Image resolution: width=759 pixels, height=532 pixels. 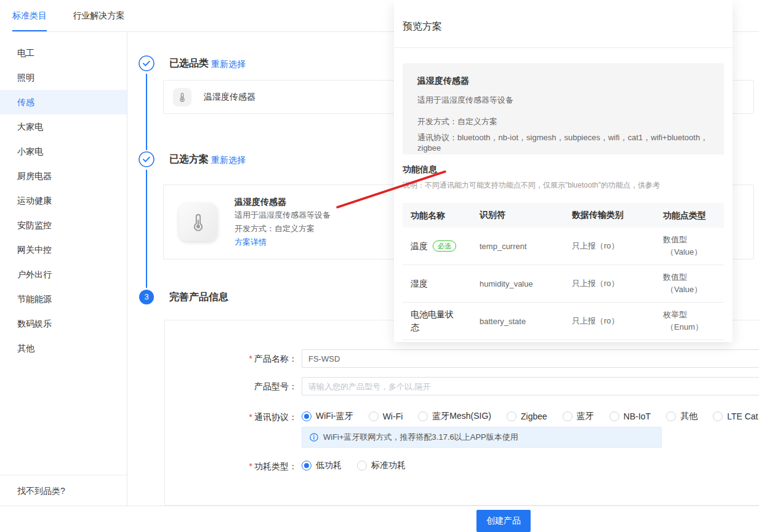 What do you see at coordinates (63, 151) in the screenshot?
I see `sidebar-item-small-appliance: 小家电` at bounding box center [63, 151].